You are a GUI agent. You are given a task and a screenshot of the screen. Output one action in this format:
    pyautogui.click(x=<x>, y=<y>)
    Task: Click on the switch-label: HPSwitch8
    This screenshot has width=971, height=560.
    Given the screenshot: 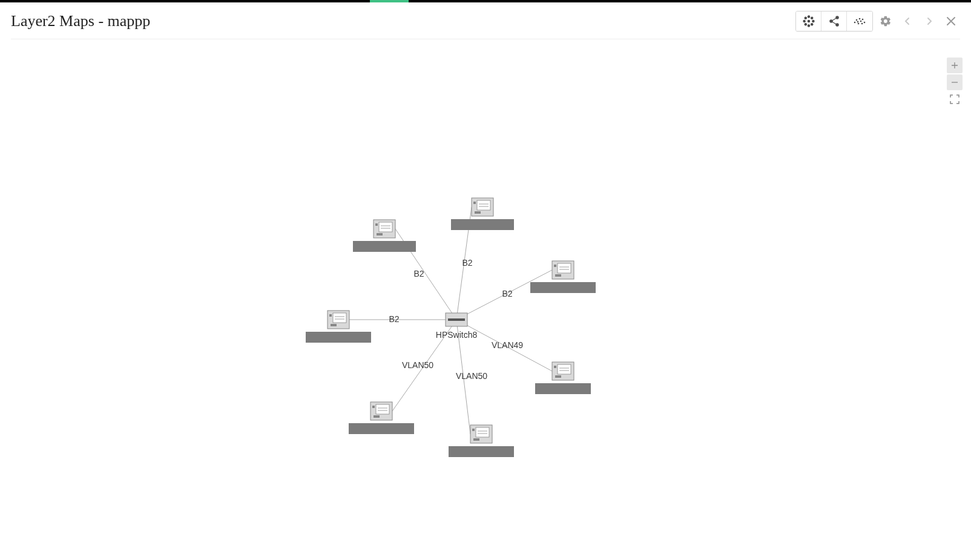 What is the action you would take?
    pyautogui.click(x=456, y=335)
    